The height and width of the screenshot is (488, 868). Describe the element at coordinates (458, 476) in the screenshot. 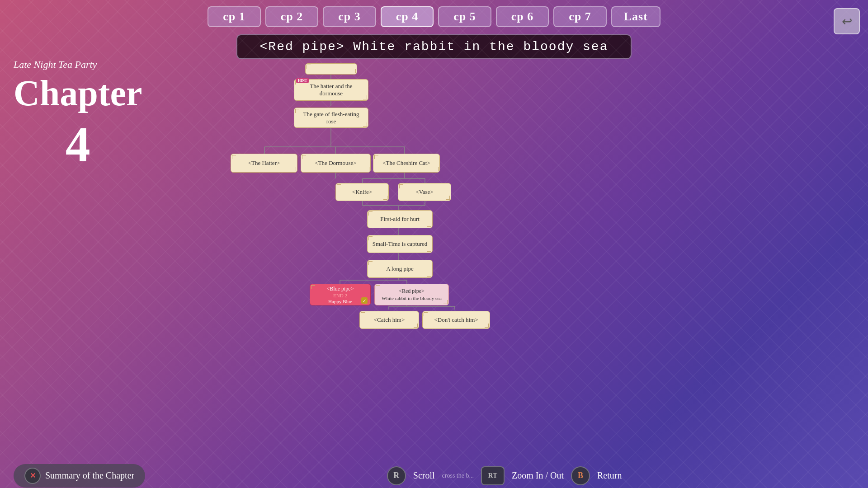

I see `scroll-hint: cross the b...` at that location.